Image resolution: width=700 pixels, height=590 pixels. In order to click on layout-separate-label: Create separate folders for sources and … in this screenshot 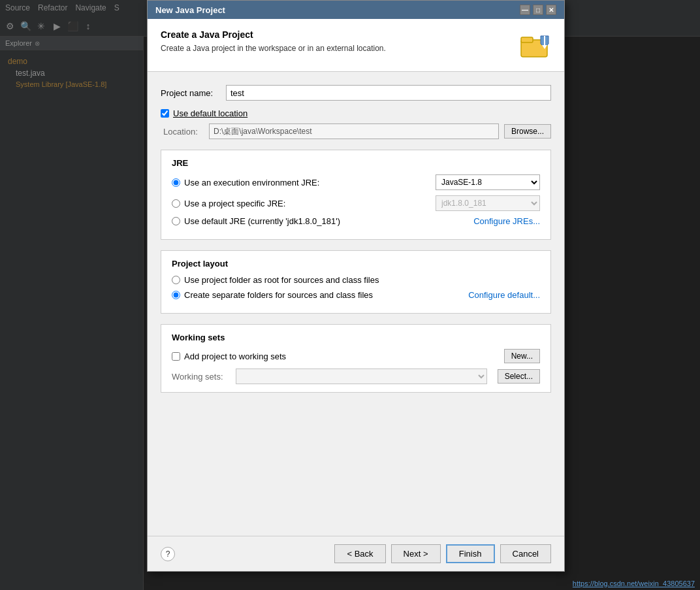, I will do `click(326, 295)`.